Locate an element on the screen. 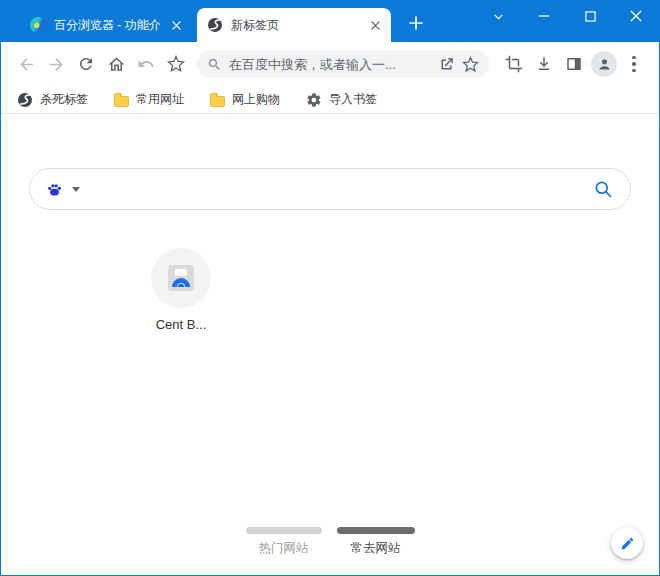 The width and height of the screenshot is (660, 576). newtab-search-input is located at coordinates (336, 189).